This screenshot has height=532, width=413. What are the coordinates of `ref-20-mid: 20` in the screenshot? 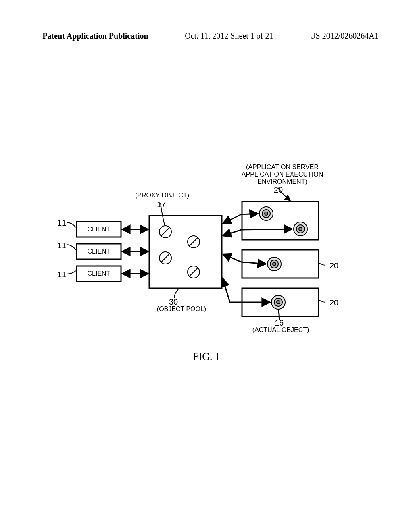 It's located at (334, 266).